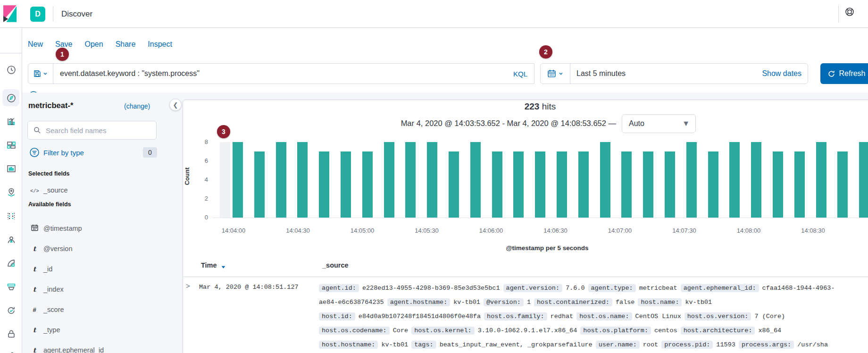 Image resolution: width=868 pixels, height=353 pixels. What do you see at coordinates (637, 124) in the screenshot?
I see `interval-value: Auto` at bounding box center [637, 124].